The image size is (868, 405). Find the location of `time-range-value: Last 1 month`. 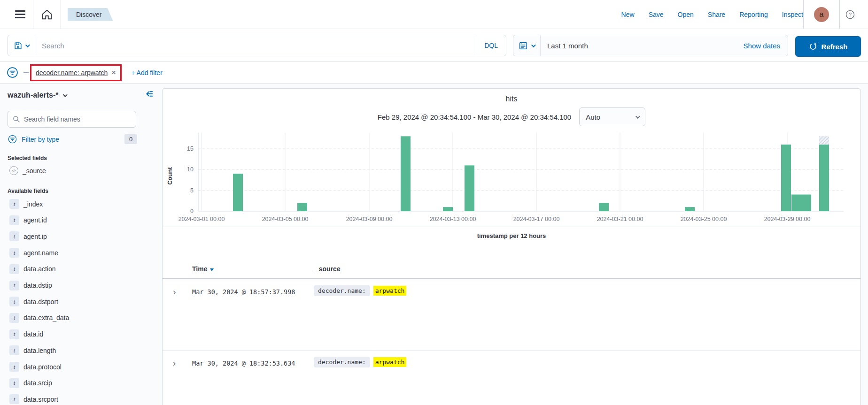

time-range-value: Last 1 month is located at coordinates (565, 46).